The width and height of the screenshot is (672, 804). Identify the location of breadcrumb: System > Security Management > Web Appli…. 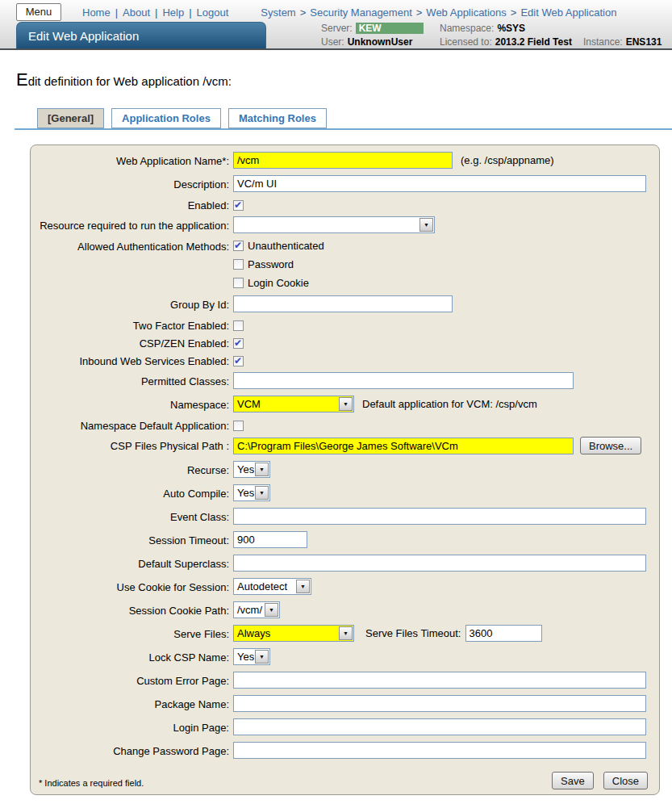
(439, 13).